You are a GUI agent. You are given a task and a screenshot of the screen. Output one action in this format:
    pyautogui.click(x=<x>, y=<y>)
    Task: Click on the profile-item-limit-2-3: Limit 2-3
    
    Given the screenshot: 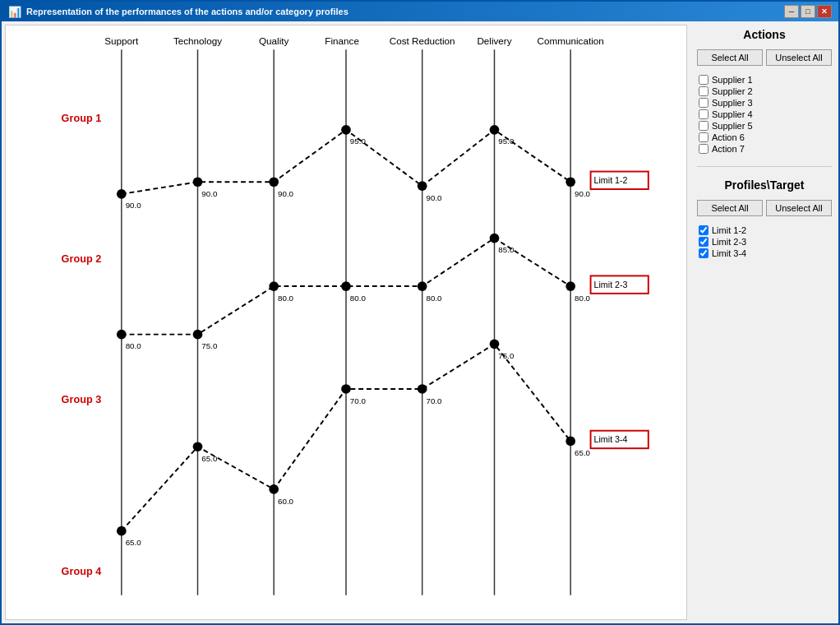 What is the action you would take?
    pyautogui.click(x=764, y=242)
    